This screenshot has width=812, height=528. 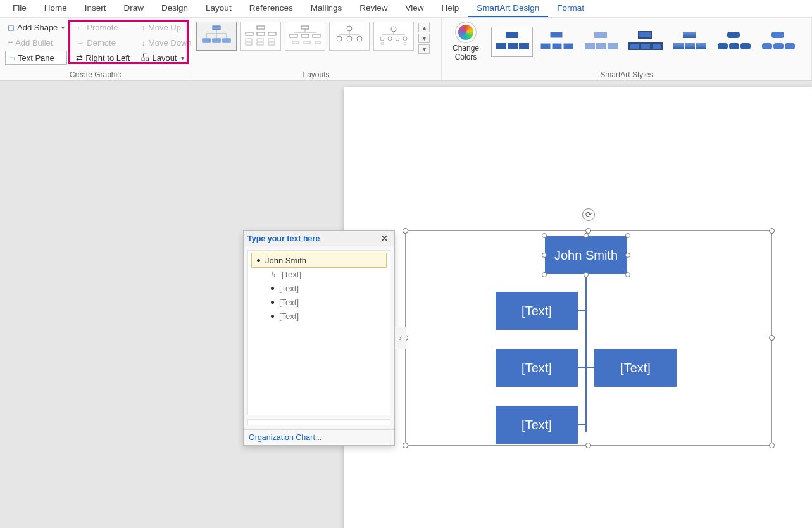 What do you see at coordinates (36, 42) in the screenshot?
I see `add-bullet-button: Add Bullet` at bounding box center [36, 42].